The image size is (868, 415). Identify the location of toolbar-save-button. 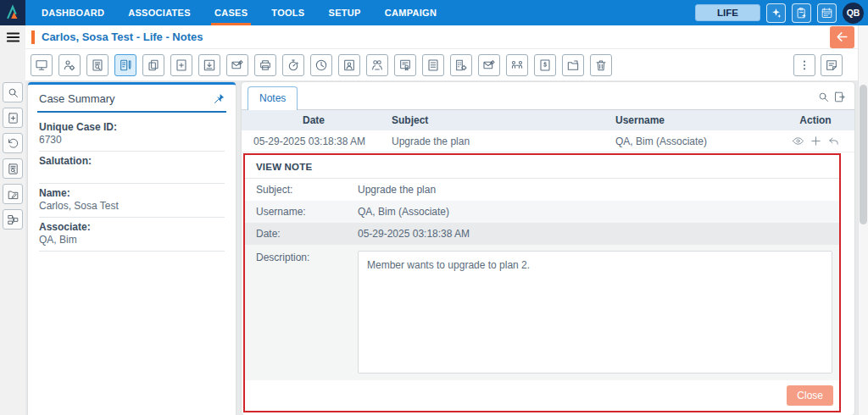
(209, 65).